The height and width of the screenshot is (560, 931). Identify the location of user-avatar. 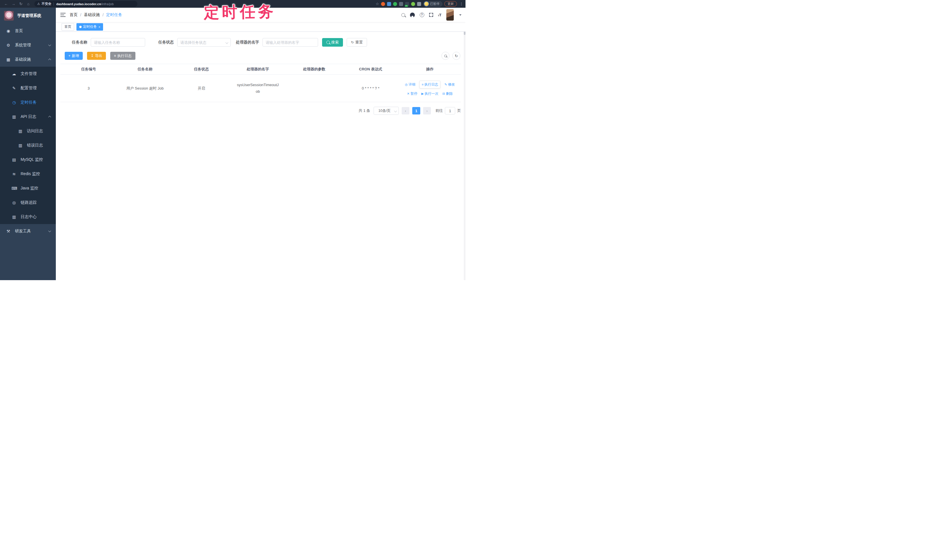
(450, 15).